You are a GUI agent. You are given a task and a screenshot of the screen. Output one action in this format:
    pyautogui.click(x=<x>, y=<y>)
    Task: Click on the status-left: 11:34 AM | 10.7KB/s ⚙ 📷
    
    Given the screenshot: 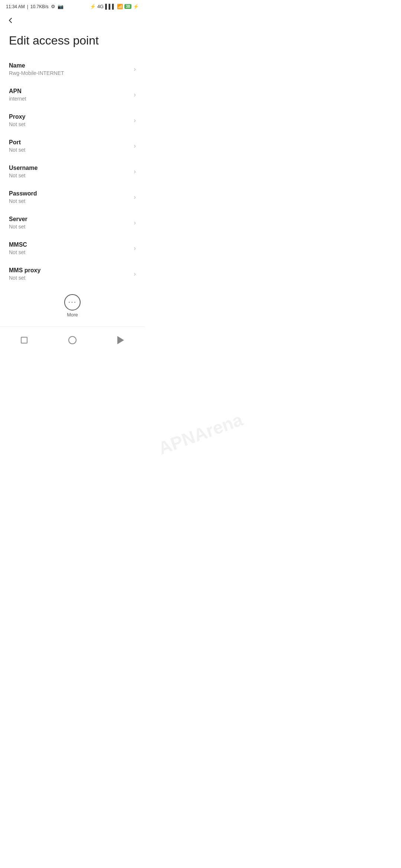 What is the action you would take?
    pyautogui.click(x=35, y=7)
    